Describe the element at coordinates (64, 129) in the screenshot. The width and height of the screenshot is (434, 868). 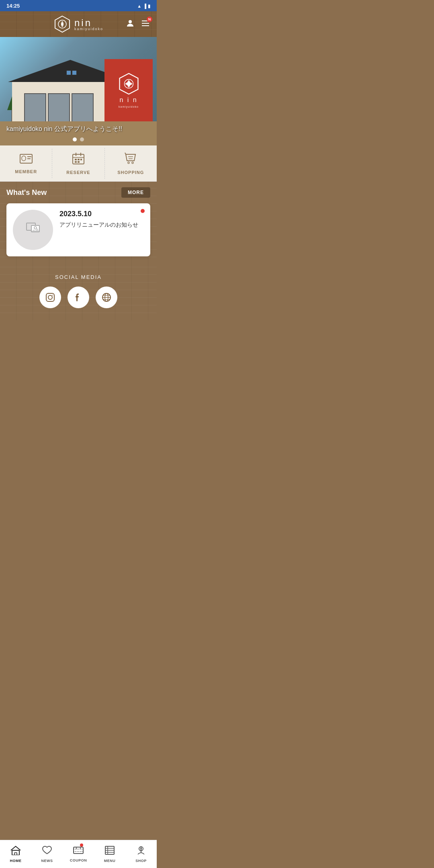
I see `hero-caption: kamiyuidoko nin 公式アプリへようこそ!!` at that location.